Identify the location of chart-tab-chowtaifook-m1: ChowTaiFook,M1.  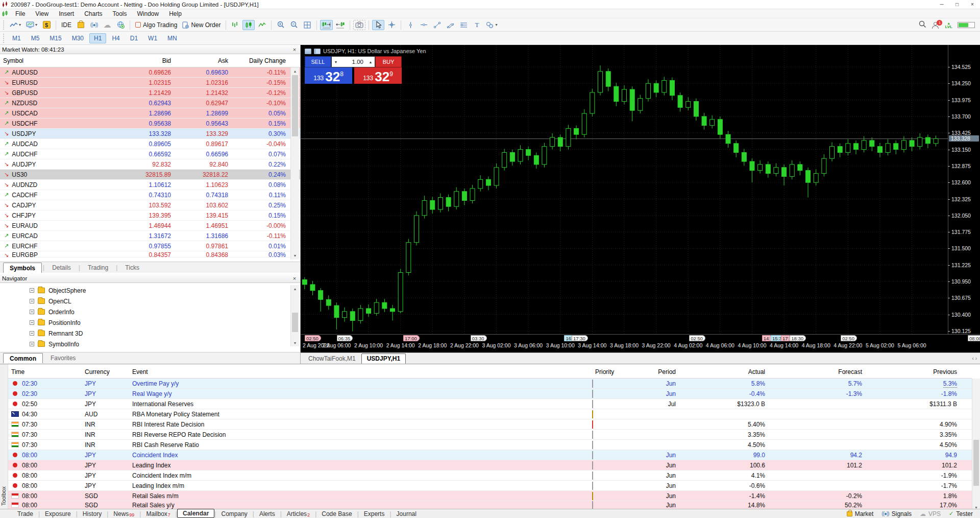
(332, 359).